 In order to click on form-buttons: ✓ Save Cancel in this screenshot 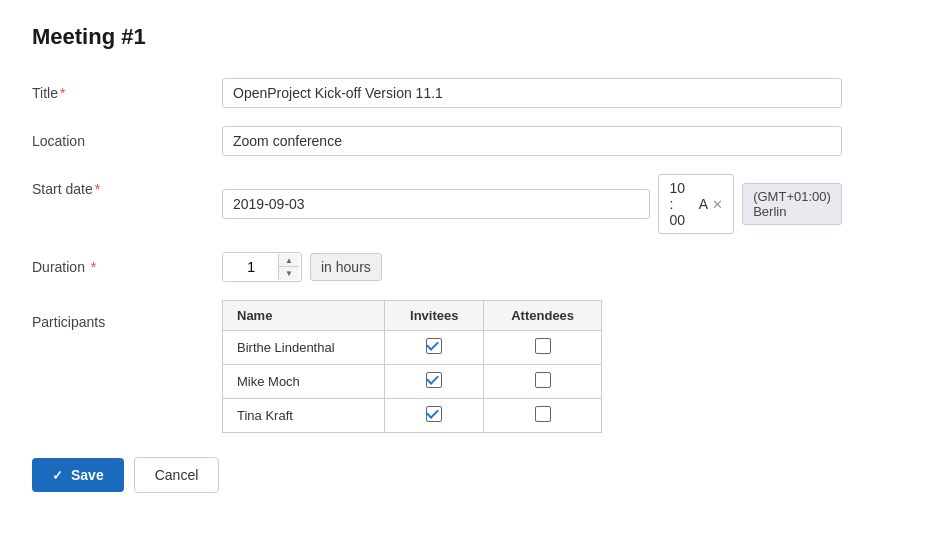, I will do `click(471, 475)`.